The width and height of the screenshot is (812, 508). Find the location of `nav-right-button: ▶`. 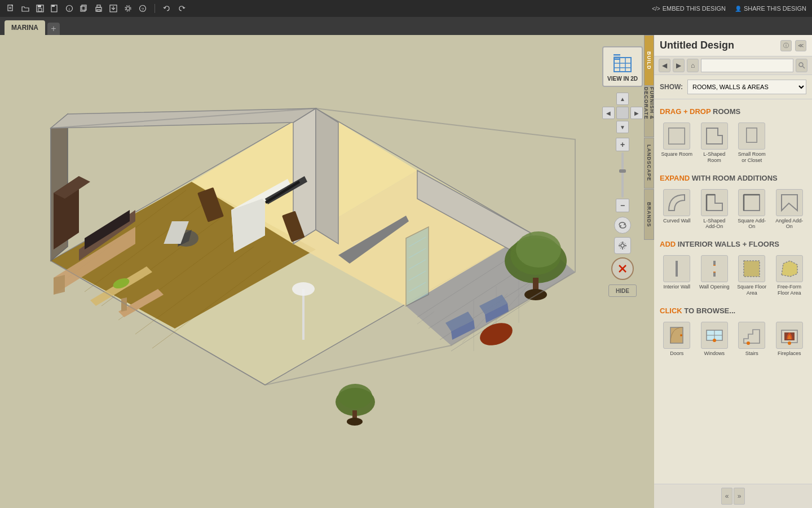

nav-right-button: ▶ is located at coordinates (637, 113).